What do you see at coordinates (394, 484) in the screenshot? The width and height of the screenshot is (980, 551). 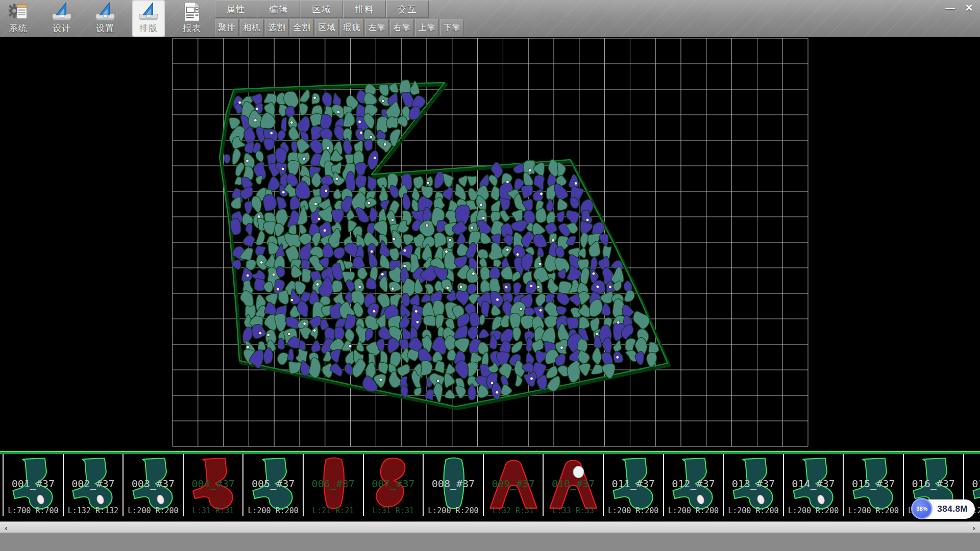 I see `piece-name: 007_#37` at bounding box center [394, 484].